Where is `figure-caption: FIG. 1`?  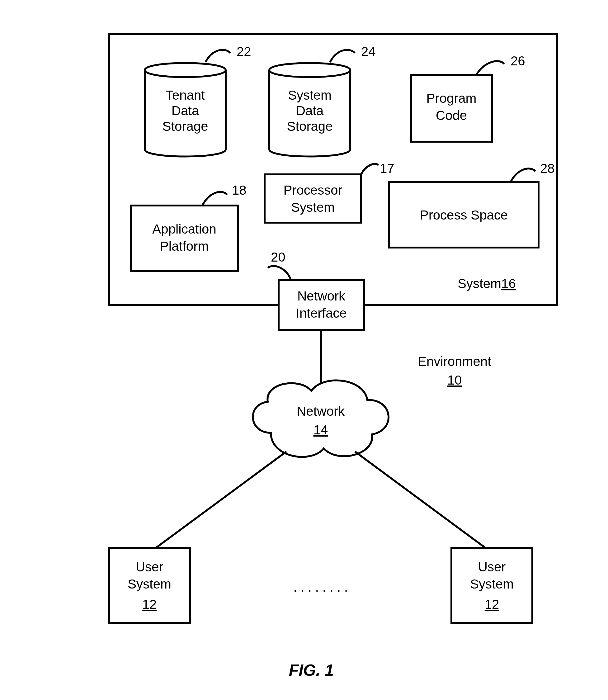
figure-caption: FIG. 1 is located at coordinates (311, 670).